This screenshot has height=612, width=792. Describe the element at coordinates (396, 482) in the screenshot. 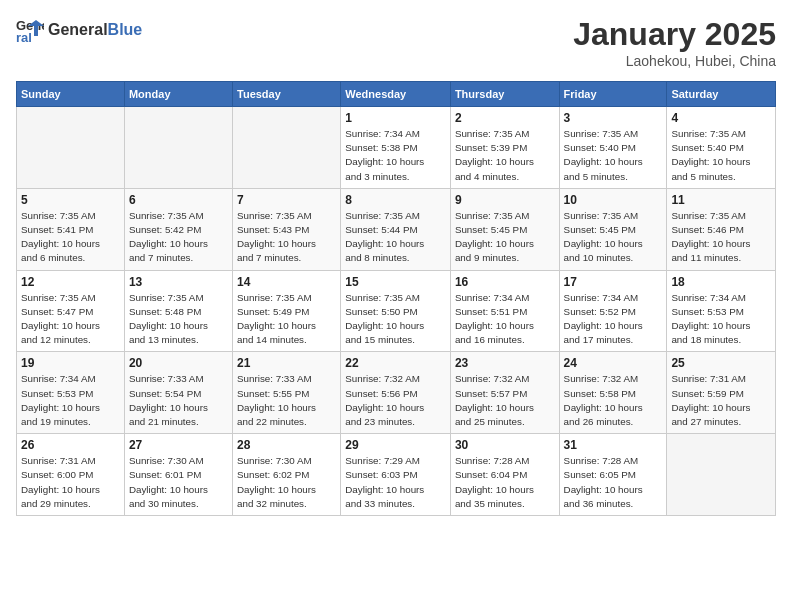

I see `day-info: Sunrise: 7:29 AMSunset: 6:03 PMDaylight:…` at that location.